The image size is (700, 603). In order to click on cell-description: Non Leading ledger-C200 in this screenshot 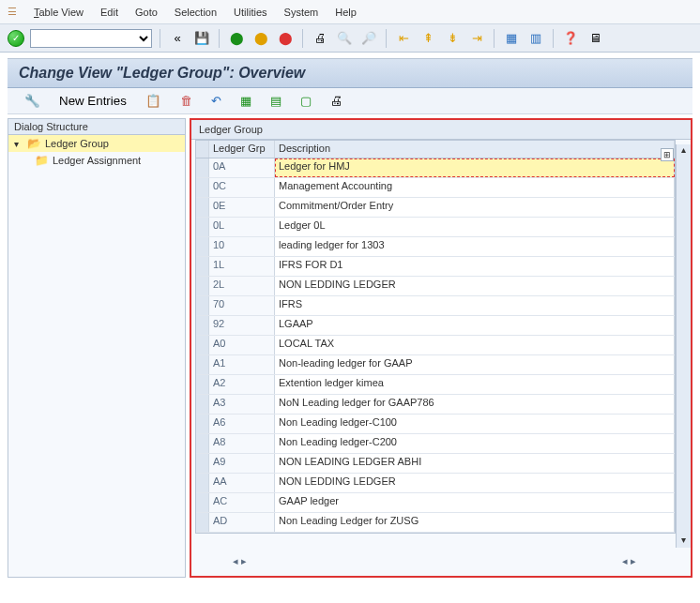, I will do `click(475, 444)`.